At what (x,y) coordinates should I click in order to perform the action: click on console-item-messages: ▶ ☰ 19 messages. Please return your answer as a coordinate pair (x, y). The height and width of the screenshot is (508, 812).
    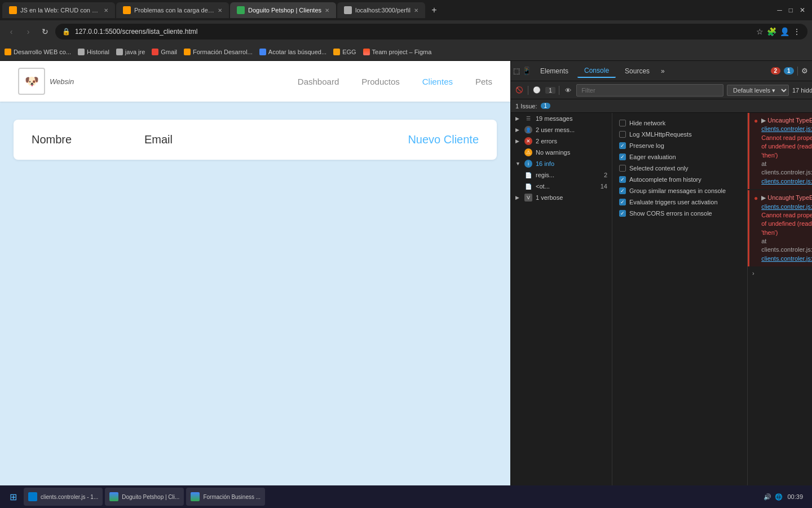
    Looking at the image, I should click on (562, 119).